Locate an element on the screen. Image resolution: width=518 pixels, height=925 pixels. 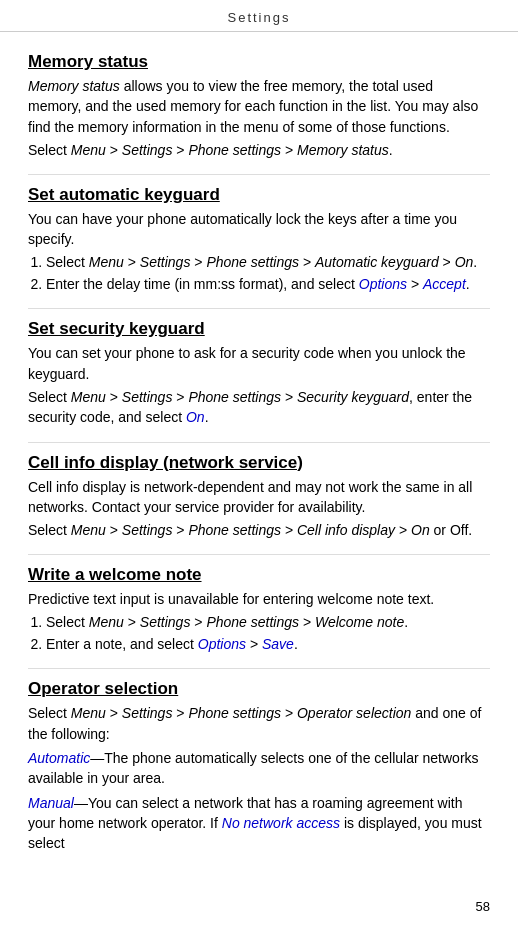
step-2-auto-keyguard: Enter the delay time (in mm:ss format), … is located at coordinates (268, 284).